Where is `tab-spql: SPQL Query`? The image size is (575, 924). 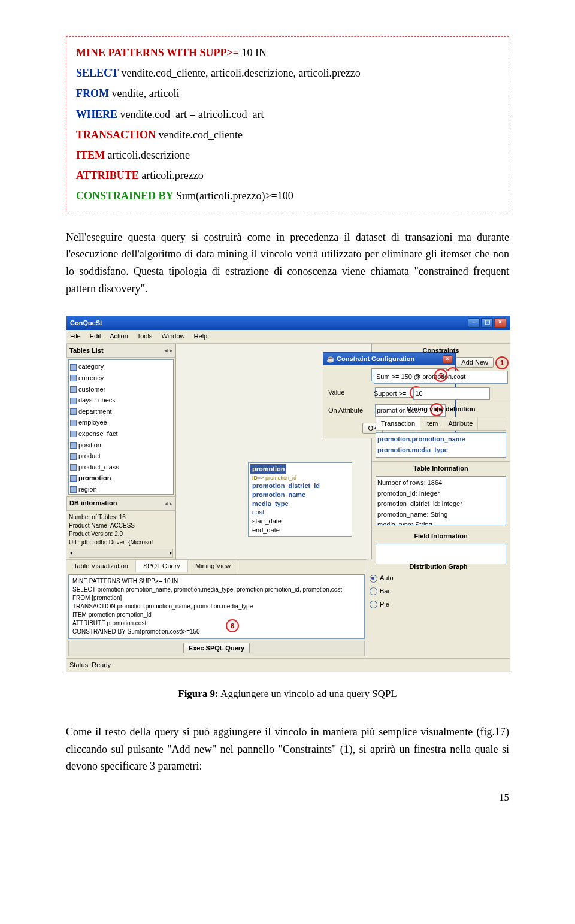 tab-spql: SPQL Query is located at coordinates (162, 566).